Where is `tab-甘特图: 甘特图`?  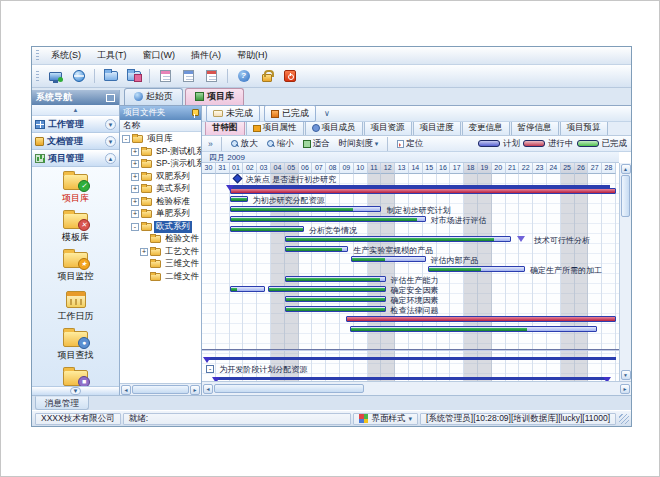 tab-甘特图: 甘特图 is located at coordinates (225, 128).